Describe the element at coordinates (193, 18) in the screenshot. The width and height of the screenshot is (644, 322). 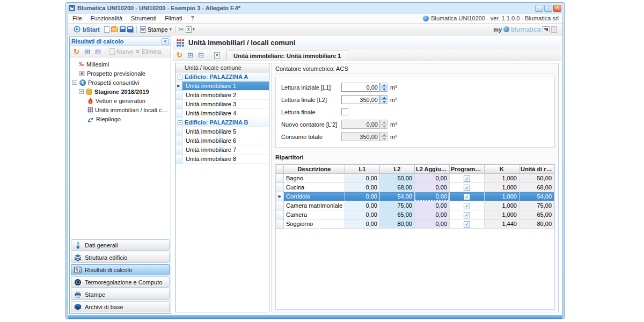
I see `menu-help: ?` at that location.